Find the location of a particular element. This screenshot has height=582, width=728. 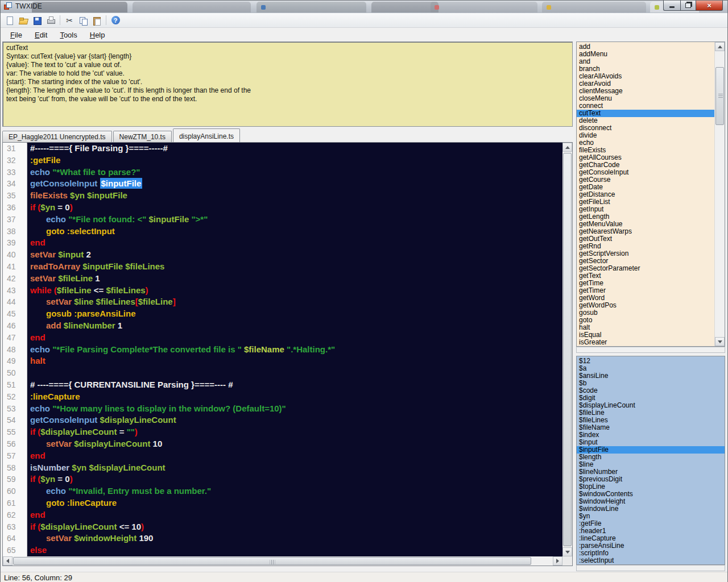

restore-button is located at coordinates (688, 6).